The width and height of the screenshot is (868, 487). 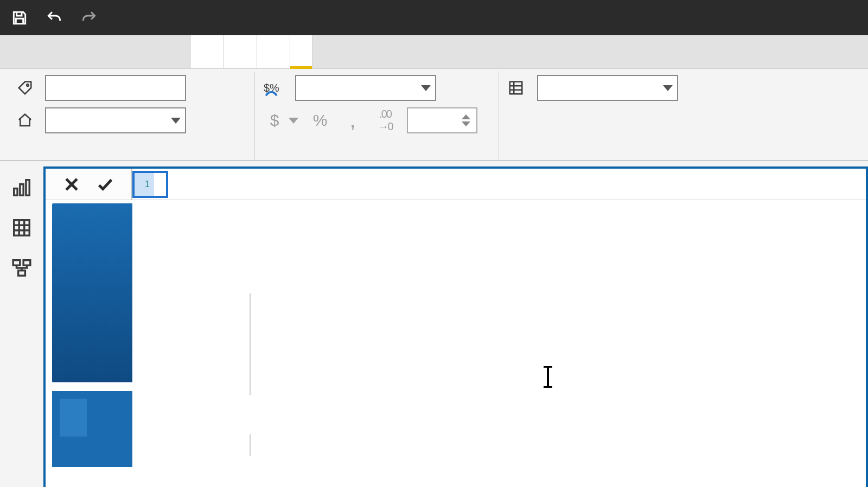 What do you see at coordinates (302, 52) in the screenshot?
I see `tab-measure-tools` at bounding box center [302, 52].